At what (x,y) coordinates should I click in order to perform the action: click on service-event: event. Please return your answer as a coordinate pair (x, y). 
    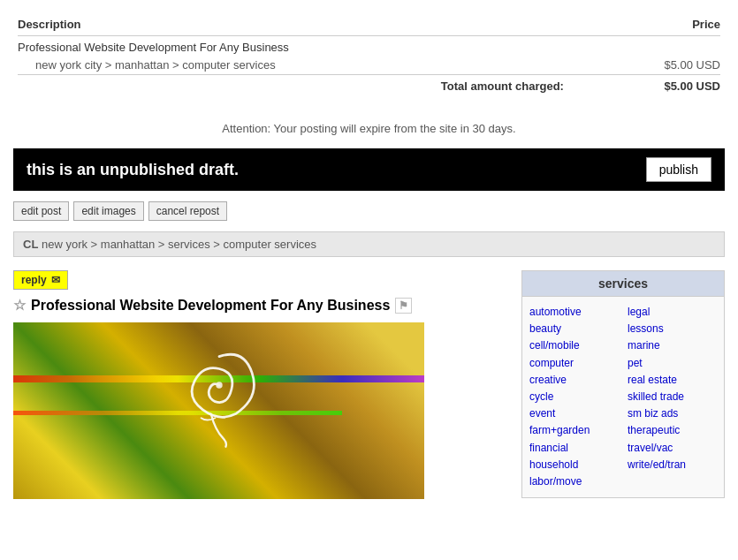
    Looking at the image, I should click on (543, 413).